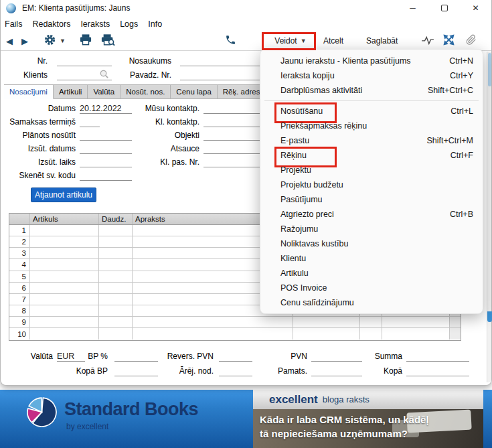 The image size is (492, 448). What do you see at coordinates (64, 195) in the screenshot?
I see `atjaunot-artikulu-button: Atjaunot artikulu` at bounding box center [64, 195].